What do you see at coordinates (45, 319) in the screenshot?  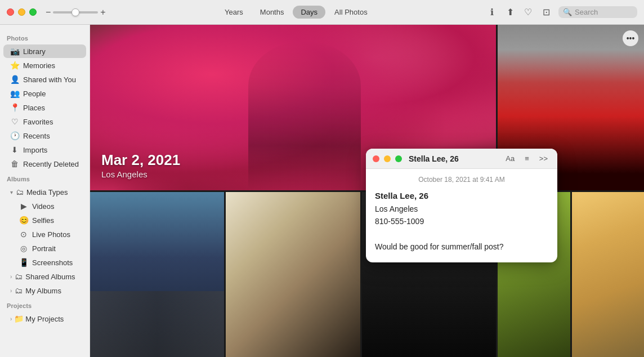 I see `sidebar-my-projects-toggle: › 📁 My Projects` at bounding box center [45, 319].